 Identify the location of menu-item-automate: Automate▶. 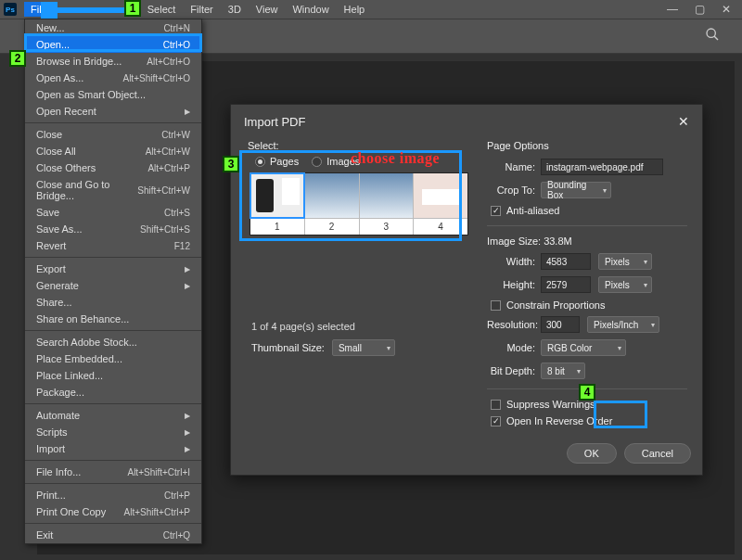
(113, 415).